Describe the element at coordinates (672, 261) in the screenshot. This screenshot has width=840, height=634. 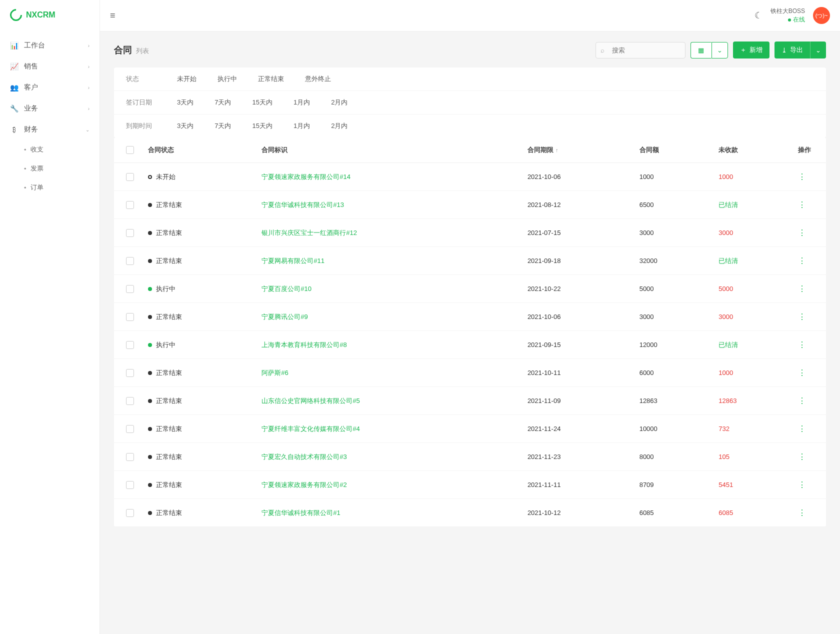
I see `amount-cell: 32000` at that location.